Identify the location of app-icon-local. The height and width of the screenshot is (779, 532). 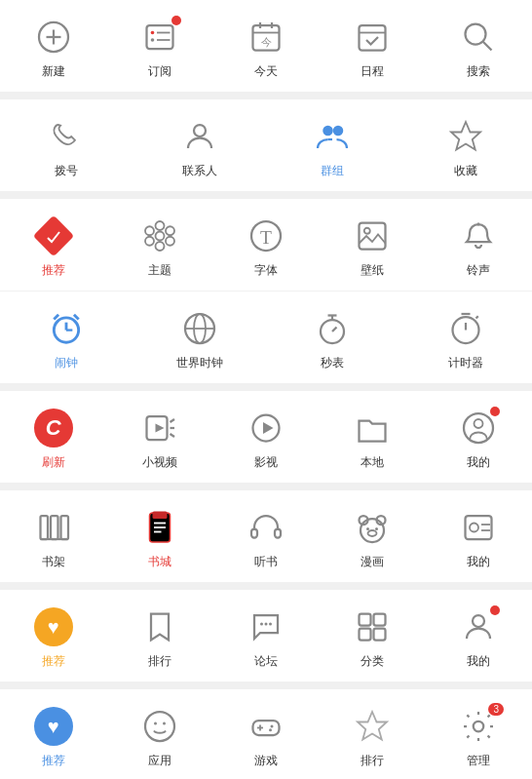
(372, 428).